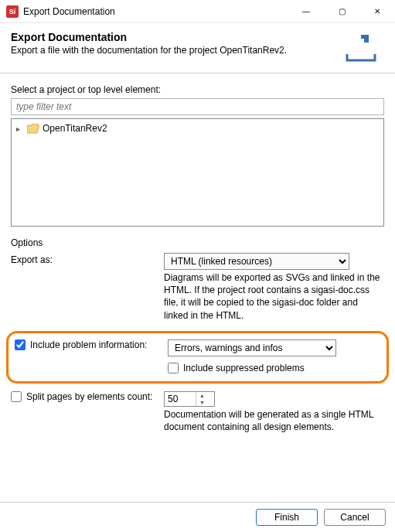 This screenshot has height=532, width=395. Describe the element at coordinates (203, 396) in the screenshot. I see `spinner-up-icon: ▲` at that location.